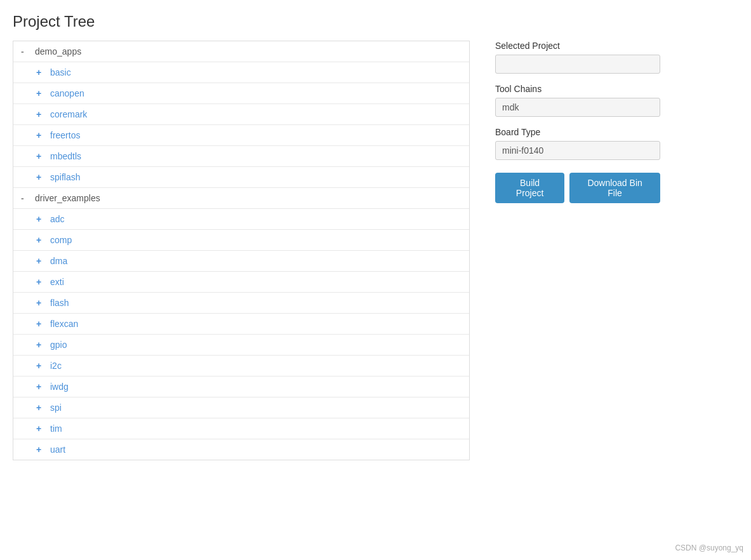 Image resolution: width=751 pixels, height=560 pixels. What do you see at coordinates (65, 135) in the screenshot?
I see `item-label-freertos: freertos` at bounding box center [65, 135].